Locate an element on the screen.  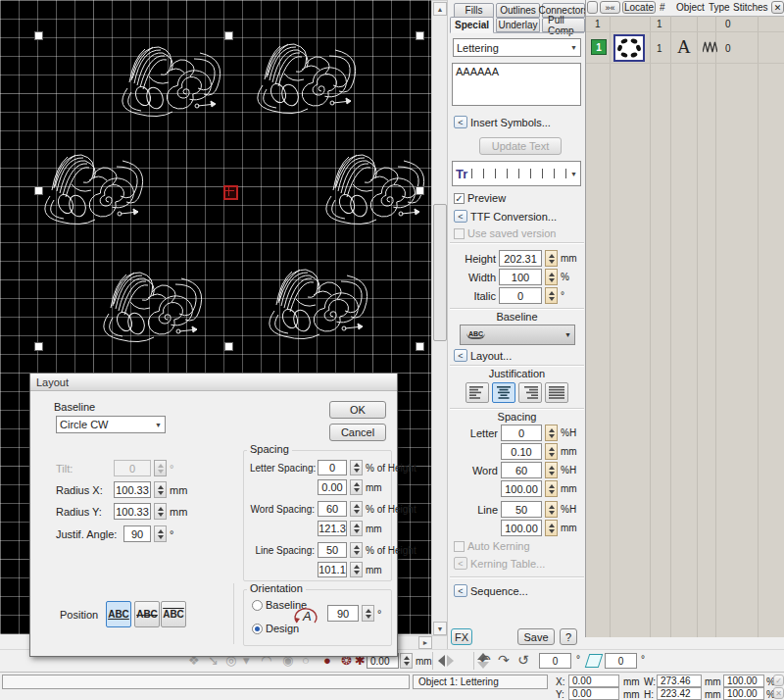
word-spacing-mm-spinner is located at coordinates (357, 528).